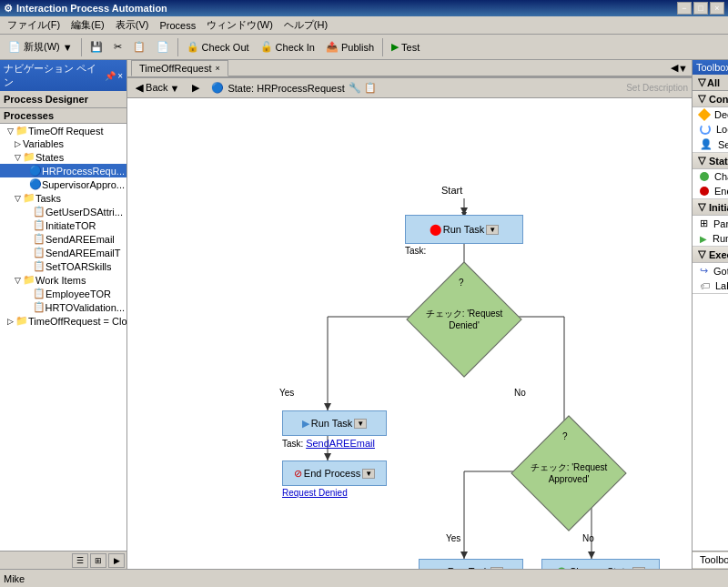  I want to click on tree-item-sendareemail2: 📋 SendAREEmailT, so click(64, 253).